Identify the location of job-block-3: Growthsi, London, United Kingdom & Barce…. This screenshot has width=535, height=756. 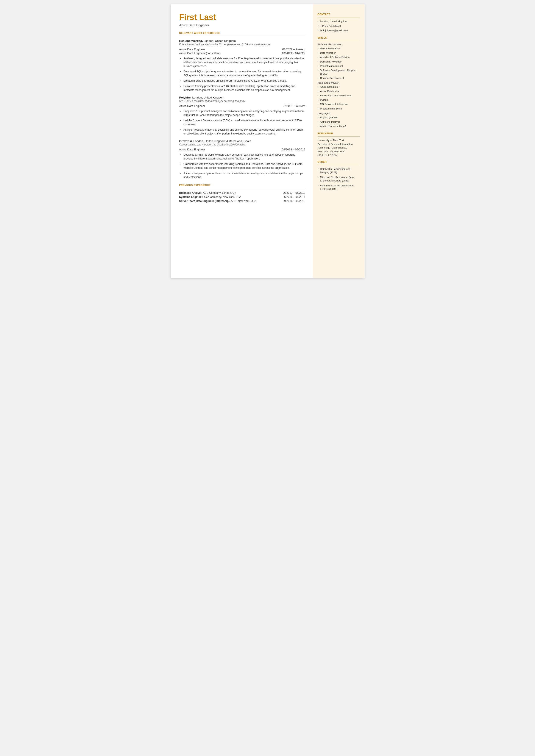
(242, 159).